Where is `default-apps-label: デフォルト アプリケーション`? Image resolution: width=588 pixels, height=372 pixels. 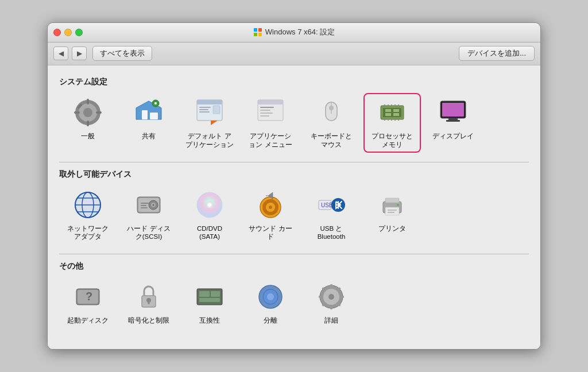
default-apps-label: デフォルト アプリケーション is located at coordinates (210, 141).